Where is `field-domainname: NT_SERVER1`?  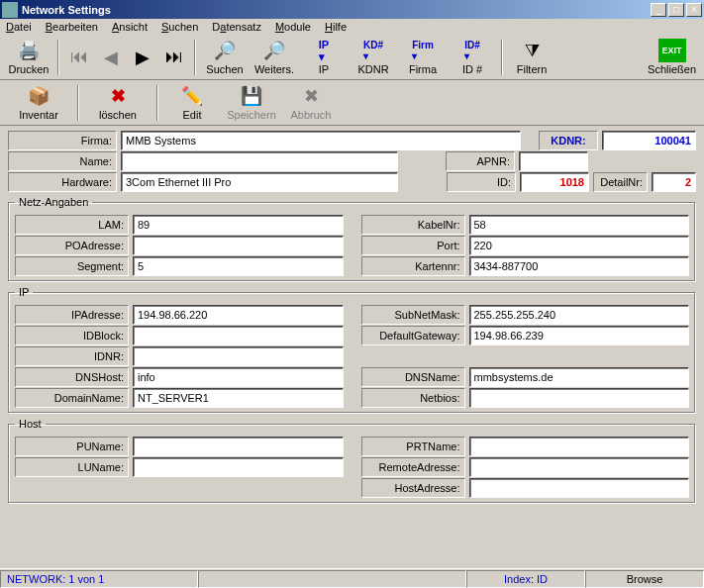
field-domainname: NT_SERVER1 is located at coordinates (238, 398).